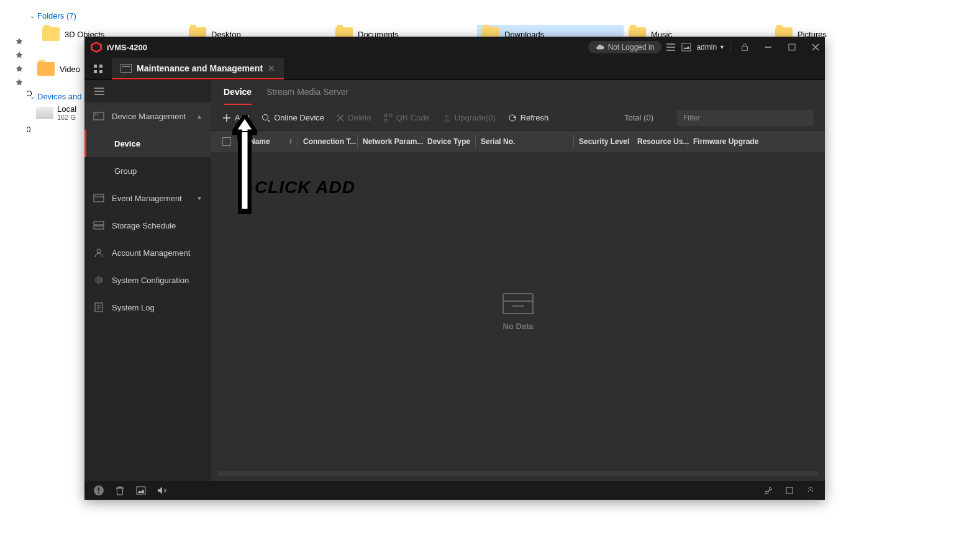 This screenshot has width=959, height=560. Describe the element at coordinates (148, 198) in the screenshot. I see `sidebar-item-event-management: Event Management ▼` at that location.